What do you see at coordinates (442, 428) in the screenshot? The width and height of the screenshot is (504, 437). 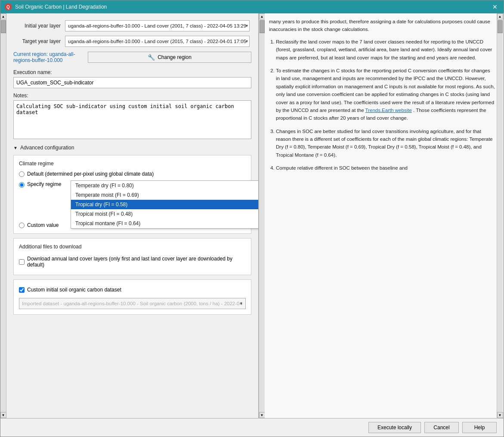 I see `cancel-button: Cancel` at bounding box center [442, 428].